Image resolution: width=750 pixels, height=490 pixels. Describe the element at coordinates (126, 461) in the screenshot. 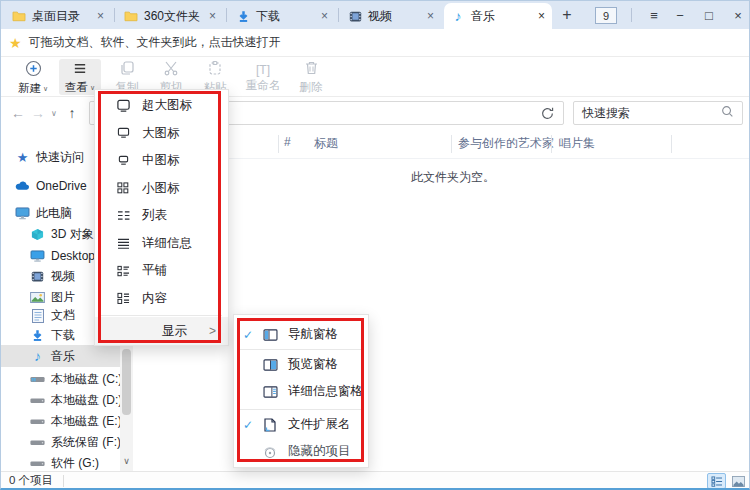

I see `scrollbar-down-arrow: ∨` at that location.